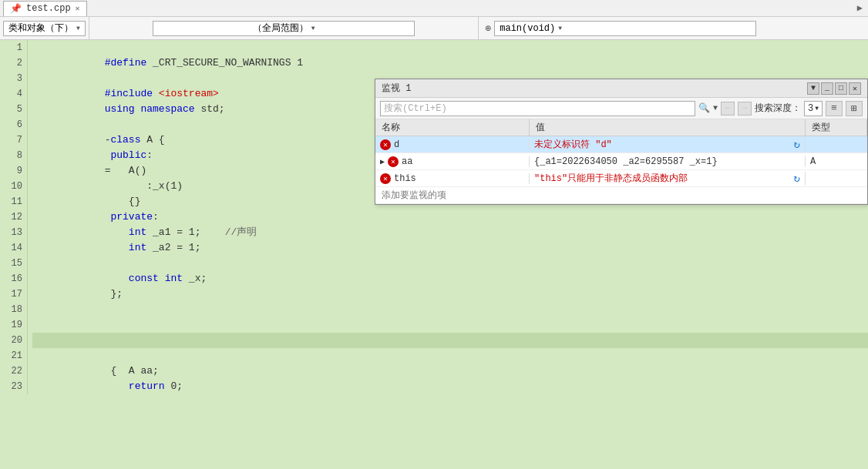 This screenshot has height=469, width=868. Describe the element at coordinates (49, 8) in the screenshot. I see `tab-filename: test.cpp` at that location.